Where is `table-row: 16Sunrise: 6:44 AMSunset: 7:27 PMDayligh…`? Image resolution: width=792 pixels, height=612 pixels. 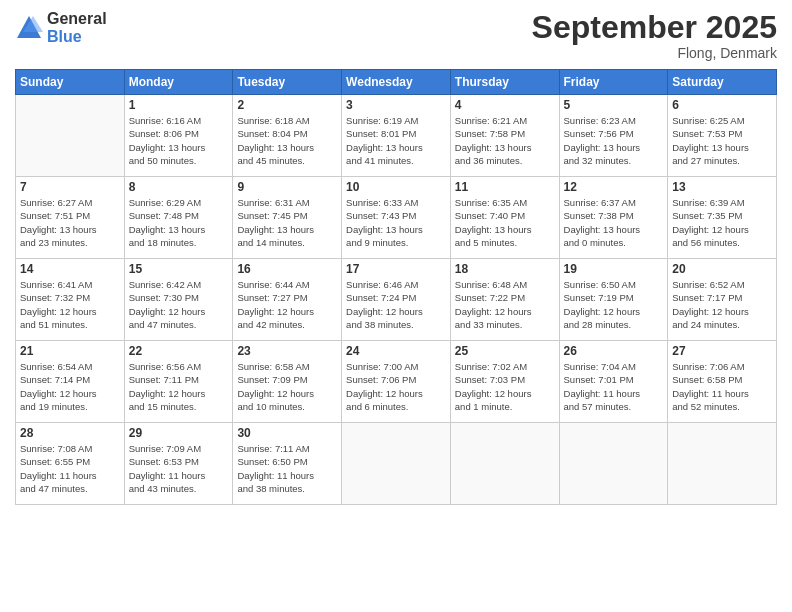
table-row: 16Sunrise: 6:44 AMSunset: 7:27 PMDayligh… is located at coordinates (288, 300).